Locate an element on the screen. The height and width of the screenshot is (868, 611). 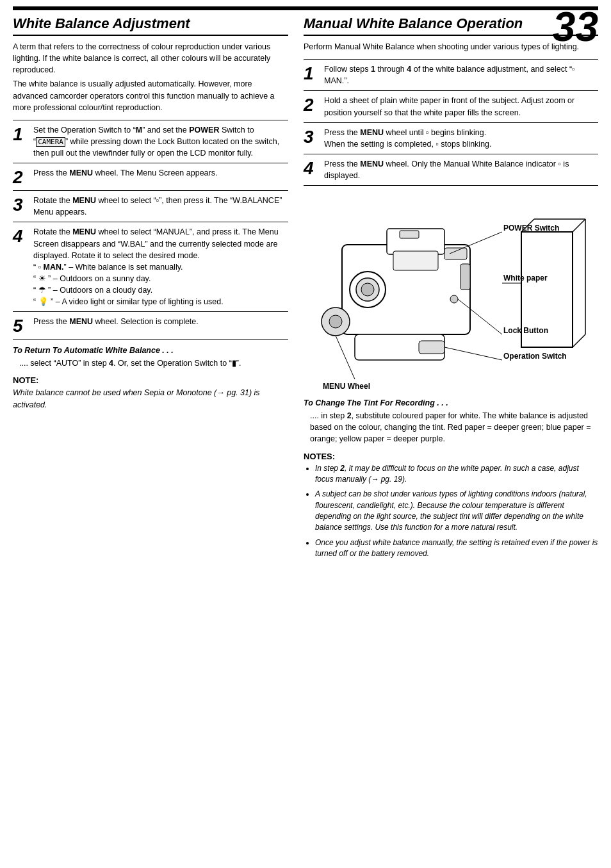
camcorder-diagram: POWER Switch White paper Lock Button Ope… is located at coordinates (451, 293).